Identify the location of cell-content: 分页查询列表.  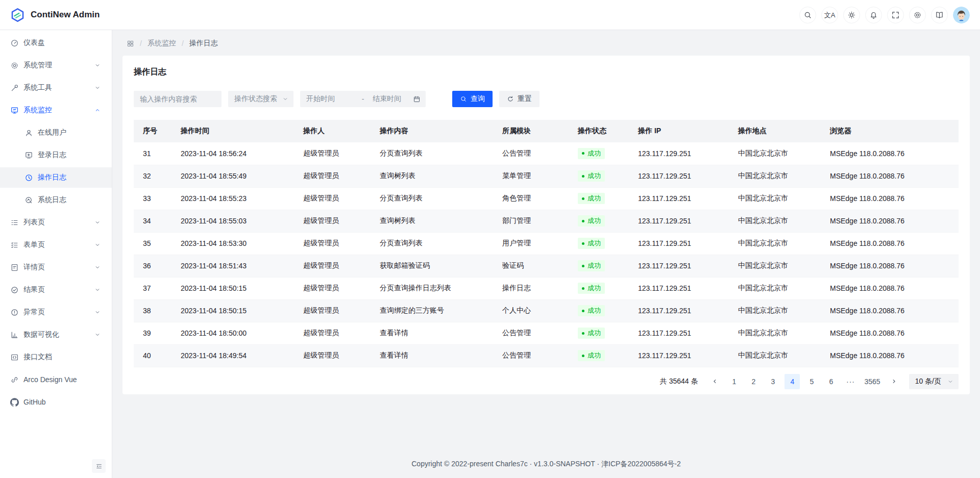
(435, 154).